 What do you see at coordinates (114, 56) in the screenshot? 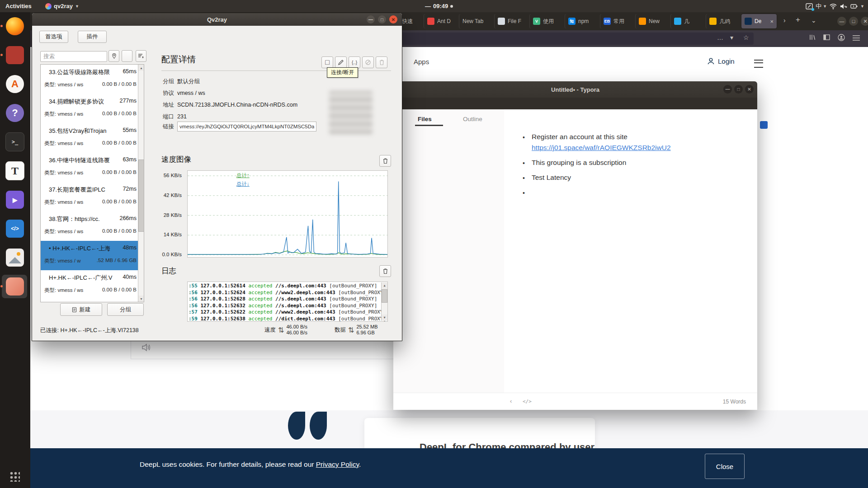
I see `latency-test-button` at bounding box center [114, 56].